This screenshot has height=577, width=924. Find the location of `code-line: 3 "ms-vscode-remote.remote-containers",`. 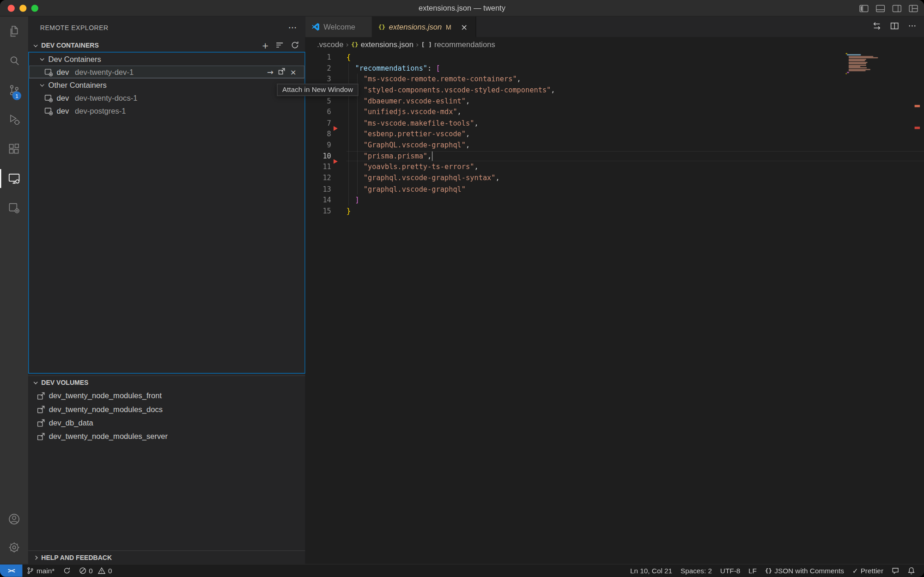

code-line: 3 "ms-vscode-remote.remote-containers", is located at coordinates (614, 79).